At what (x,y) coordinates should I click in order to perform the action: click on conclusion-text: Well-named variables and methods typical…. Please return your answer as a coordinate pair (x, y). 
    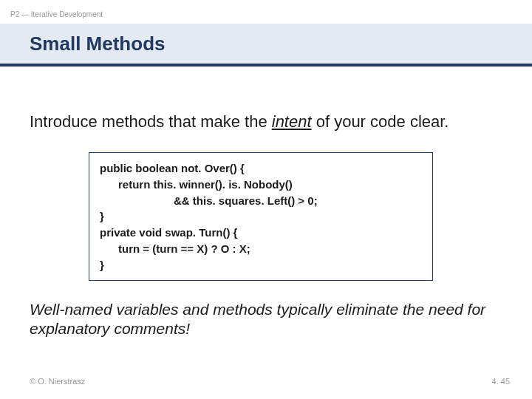
    Looking at the image, I should click on (266, 319).